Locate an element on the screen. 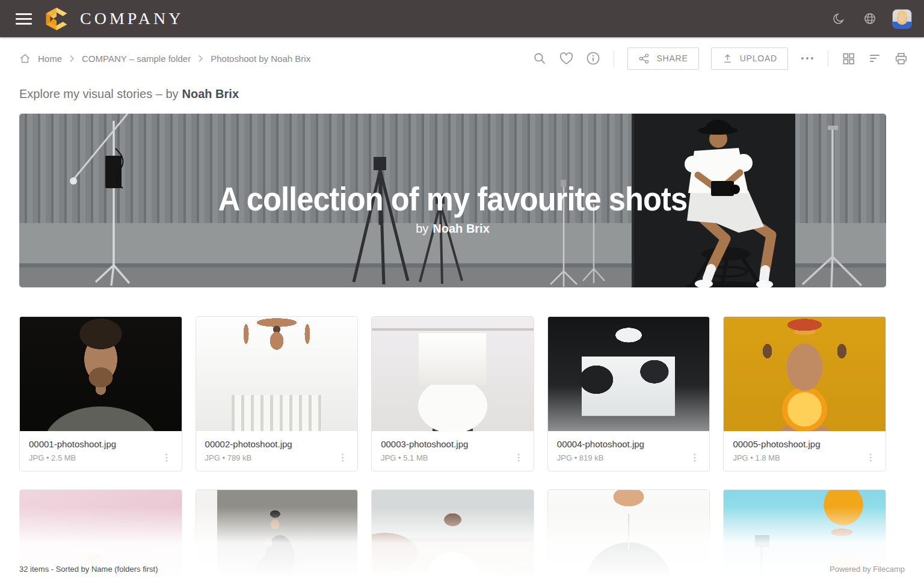  print-button is located at coordinates (901, 59).